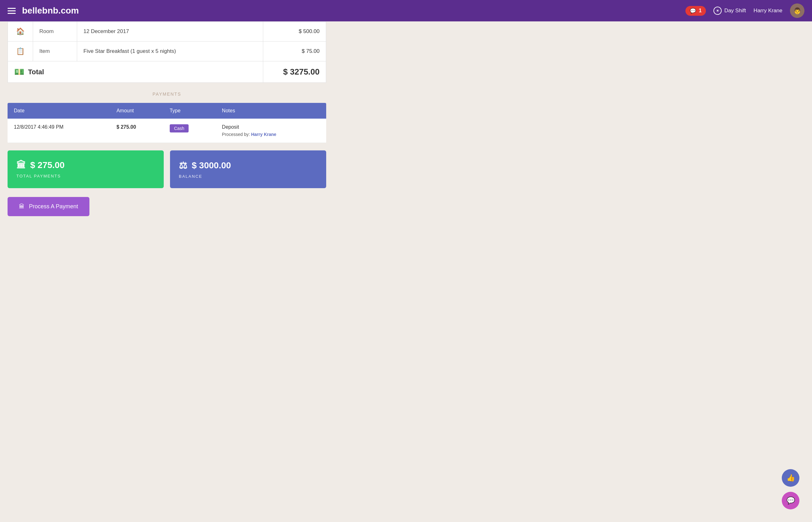 Image resolution: width=812 pixels, height=522 pixels. Describe the element at coordinates (791, 501) in the screenshot. I see `chat-fab: 💬` at that location.